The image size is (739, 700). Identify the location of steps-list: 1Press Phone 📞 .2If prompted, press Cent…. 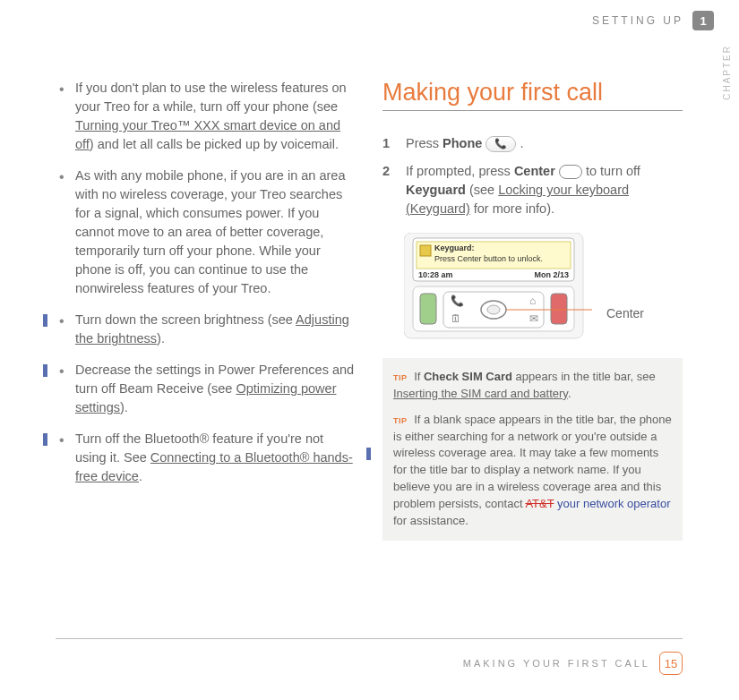
(532, 176).